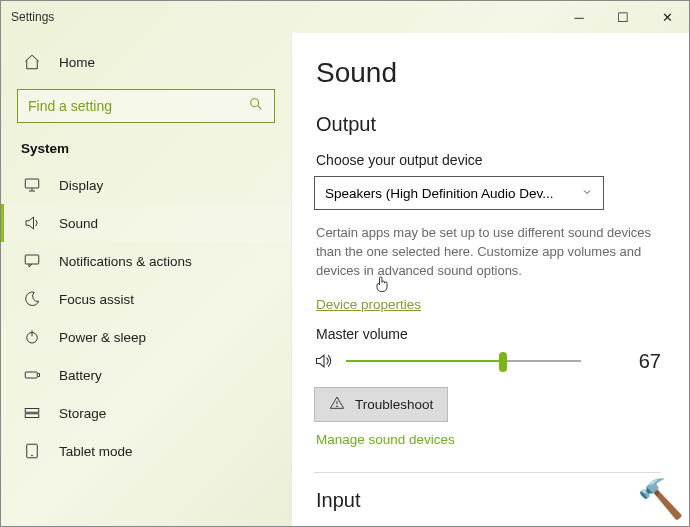 This screenshot has height=527, width=690. I want to click on manage-sound-devices-link: Manage sound devices, so click(386, 440).